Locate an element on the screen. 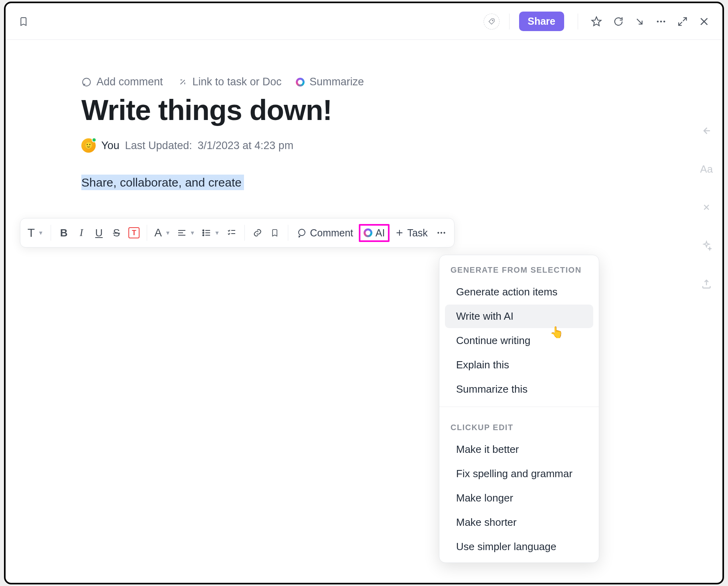 This screenshot has height=586, width=728. share-button: Share is located at coordinates (541, 22).